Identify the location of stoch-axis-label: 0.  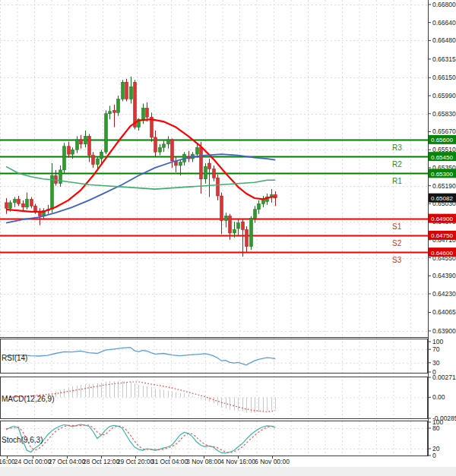
(435, 456).